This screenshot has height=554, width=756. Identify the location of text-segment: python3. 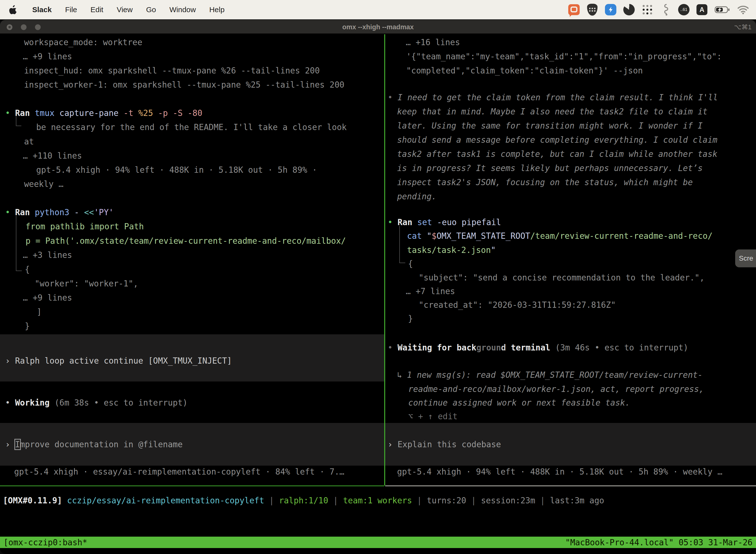
(54, 213).